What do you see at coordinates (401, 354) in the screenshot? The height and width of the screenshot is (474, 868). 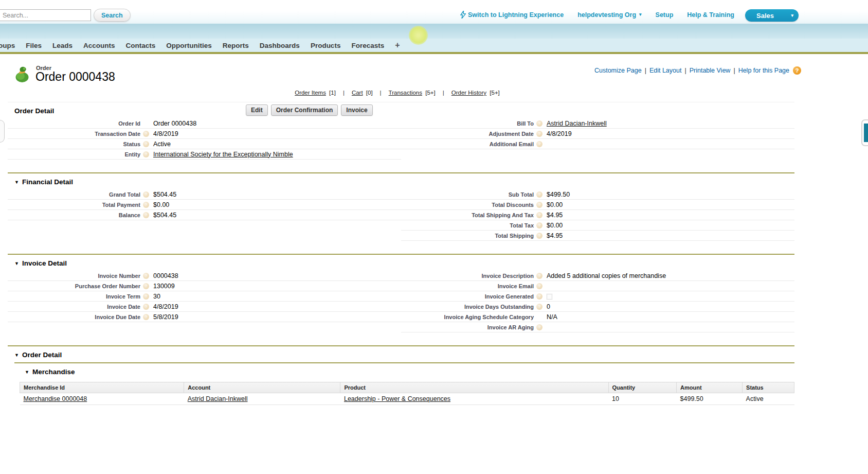 I see `section-header-order-detail: ▼Order Detail` at bounding box center [401, 354].